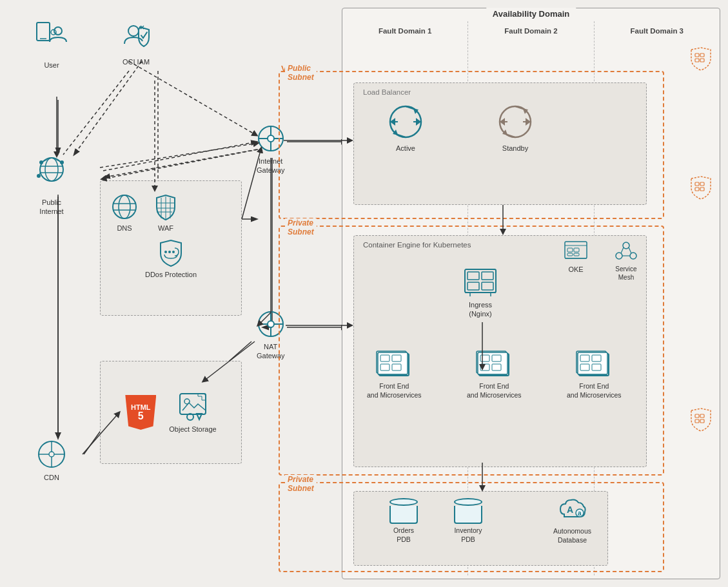 The image size is (728, 587). What do you see at coordinates (515, 122) in the screenshot?
I see `lb-standby-icon` at bounding box center [515, 122].